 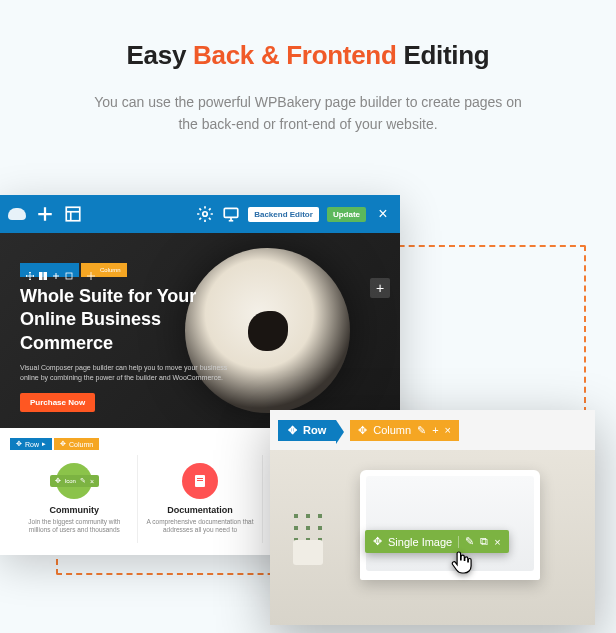 I want to click on chevron-right-icon: ▸, so click(x=44, y=444).